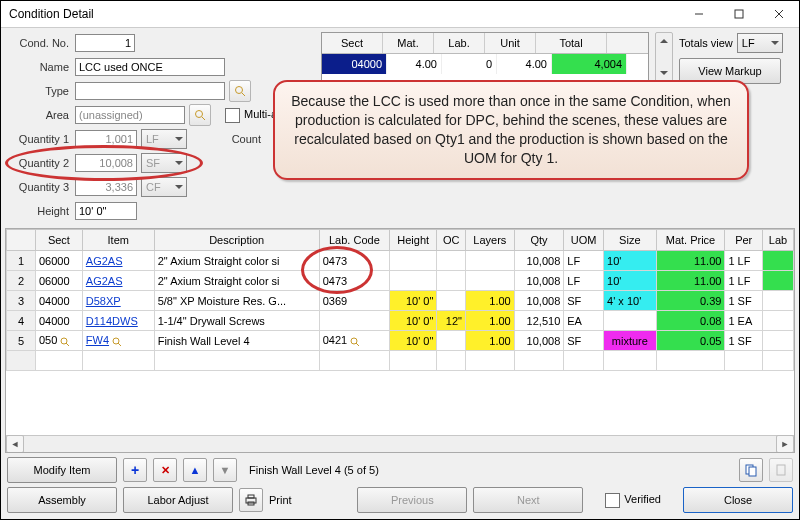 The width and height of the screenshot is (800, 520). What do you see at coordinates (98, 340) in the screenshot?
I see `item-link: FW4` at bounding box center [98, 340].